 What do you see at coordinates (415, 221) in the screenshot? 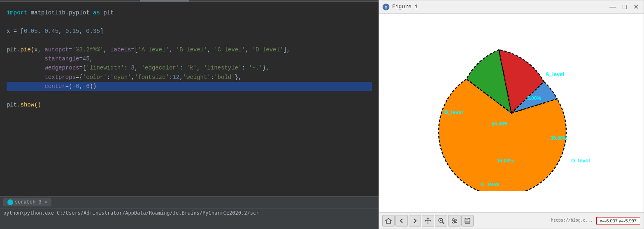
I see `forward-button` at bounding box center [415, 221].